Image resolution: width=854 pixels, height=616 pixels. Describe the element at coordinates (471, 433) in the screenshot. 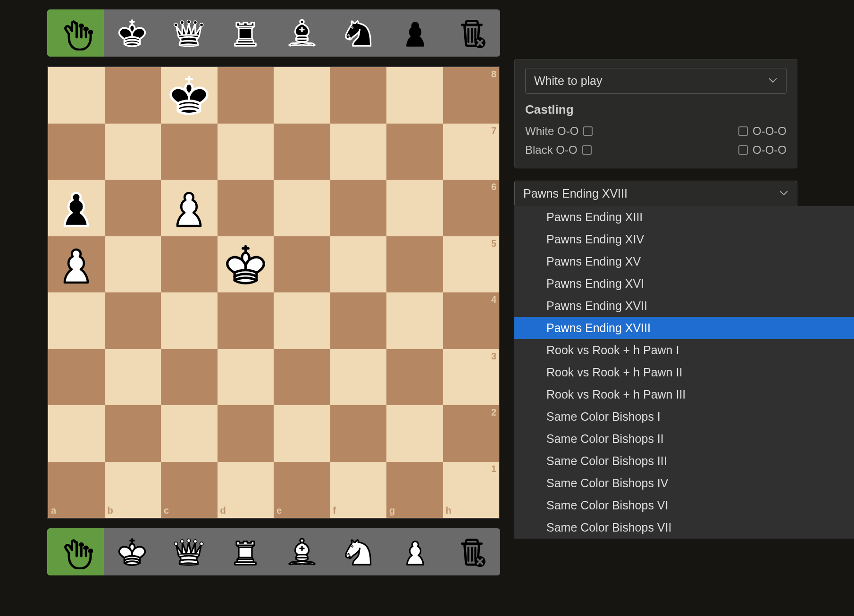

I see `square-h2: 2` at that location.